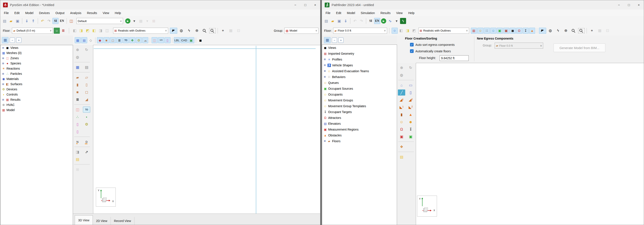  What do you see at coordinates (184, 40) in the screenshot?
I see `cad-toggle: CAD` at bounding box center [184, 40].